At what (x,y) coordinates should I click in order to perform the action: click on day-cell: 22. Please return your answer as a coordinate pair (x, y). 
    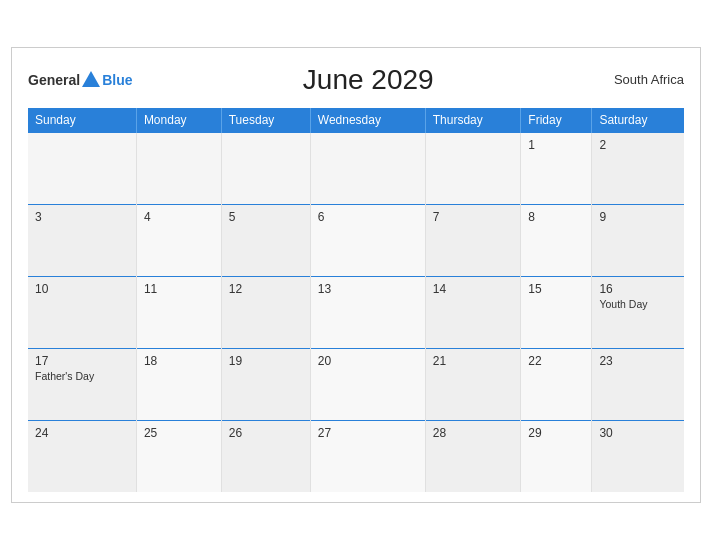
    Looking at the image, I should click on (556, 384).